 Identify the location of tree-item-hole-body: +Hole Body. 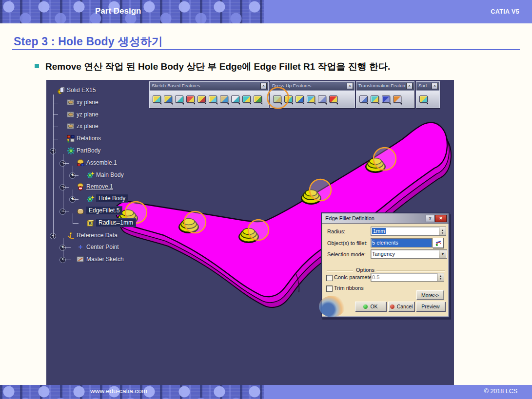
(119, 199).